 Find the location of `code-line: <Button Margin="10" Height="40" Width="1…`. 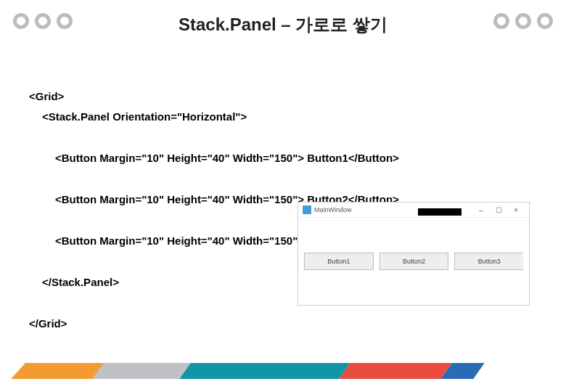

code-line: <Button Margin="10" Height="40" Width="1… is located at coordinates (283, 158).